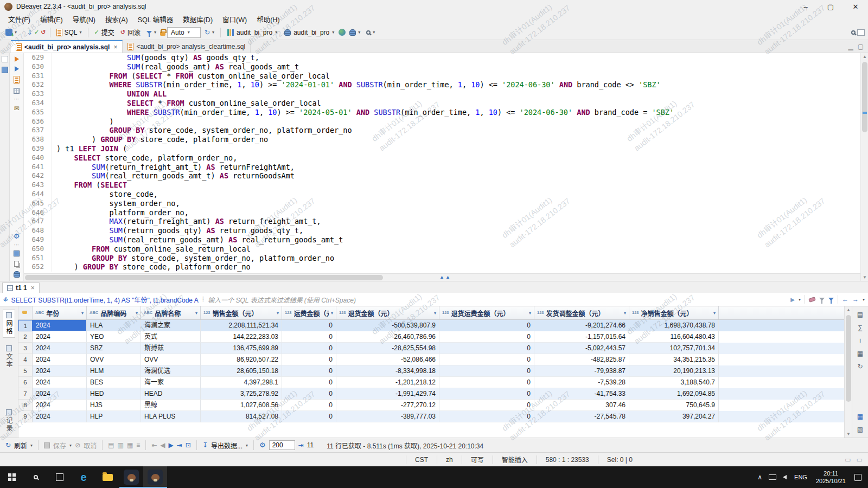  Describe the element at coordinates (16, 80) in the screenshot. I see `explain-plan-icon` at that location.